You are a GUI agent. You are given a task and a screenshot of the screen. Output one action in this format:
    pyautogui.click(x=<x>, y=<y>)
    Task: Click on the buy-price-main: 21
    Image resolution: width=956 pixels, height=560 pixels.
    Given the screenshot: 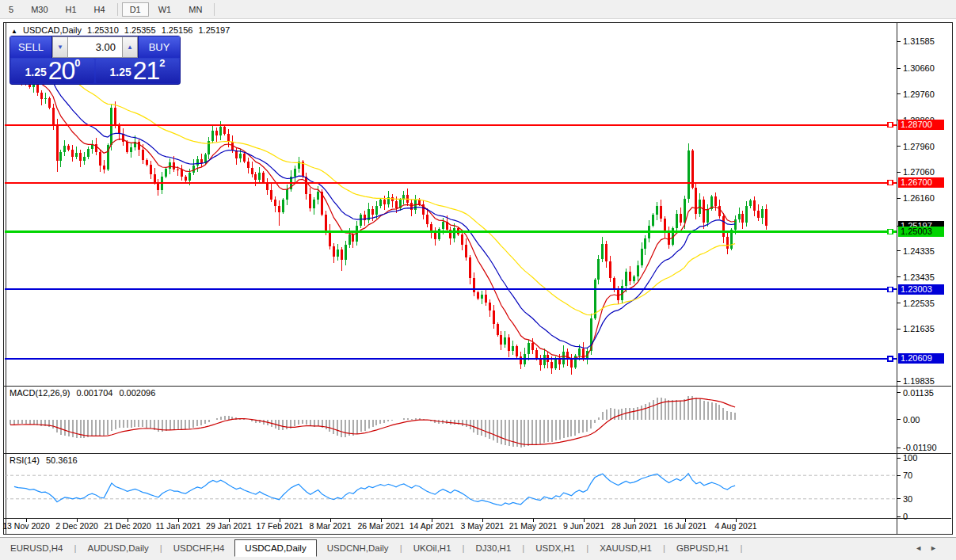 What is the action you would take?
    pyautogui.click(x=147, y=70)
    